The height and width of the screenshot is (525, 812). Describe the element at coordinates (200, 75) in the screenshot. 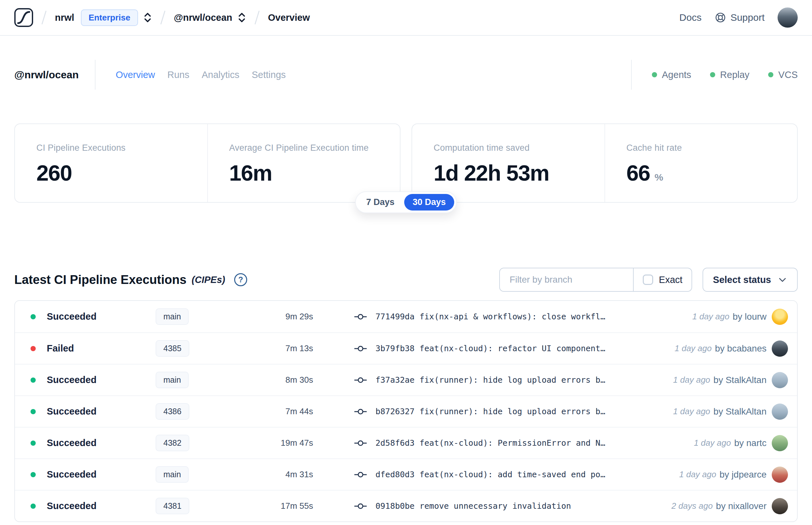

I see `workspace-tabs: Overview Runs Analytics Settings` at that location.